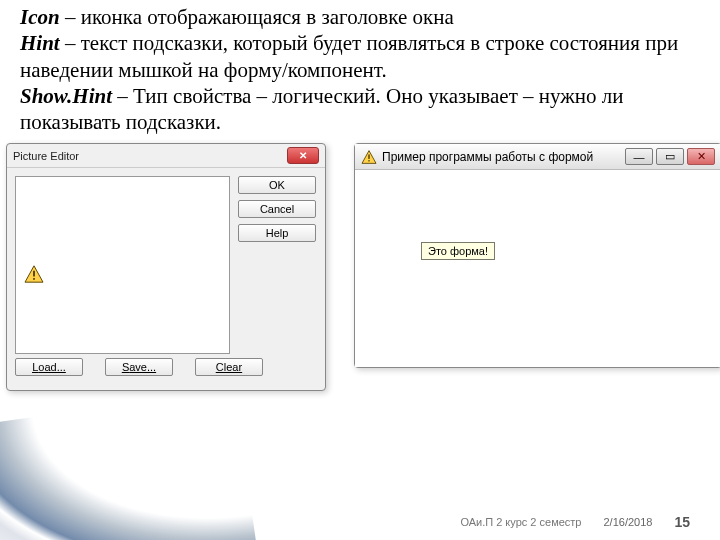  I want to click on help-button: Help, so click(277, 233).